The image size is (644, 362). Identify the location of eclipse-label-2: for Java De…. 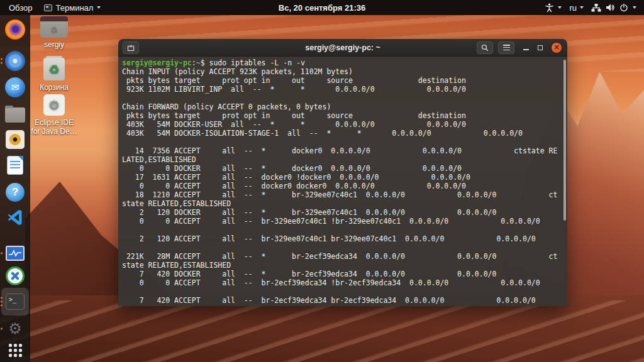
(54, 131).